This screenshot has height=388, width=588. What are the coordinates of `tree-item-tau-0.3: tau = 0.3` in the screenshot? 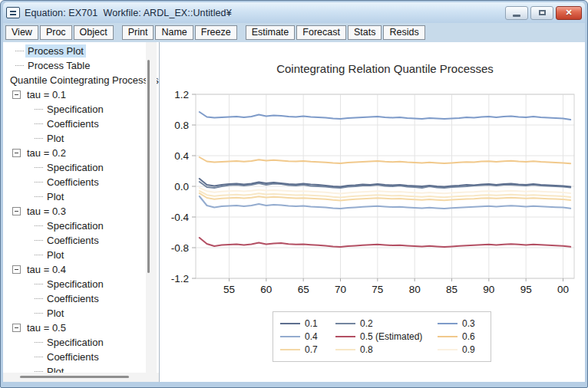 It's located at (81, 212).